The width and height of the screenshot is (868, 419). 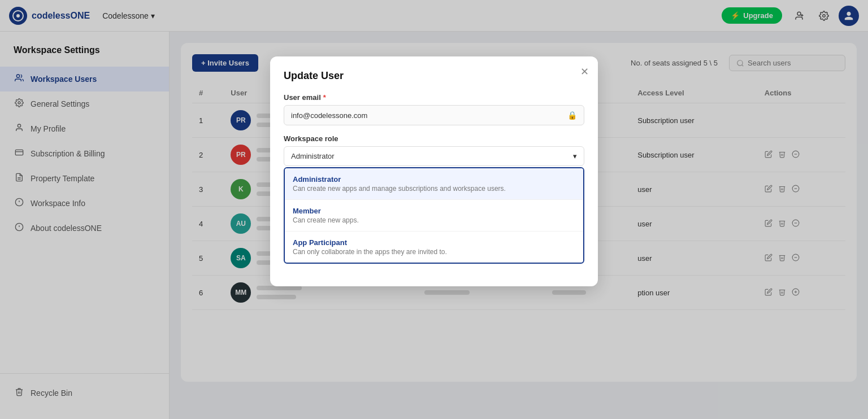 What do you see at coordinates (434, 139) in the screenshot?
I see `role-label: Workspace role` at bounding box center [434, 139].